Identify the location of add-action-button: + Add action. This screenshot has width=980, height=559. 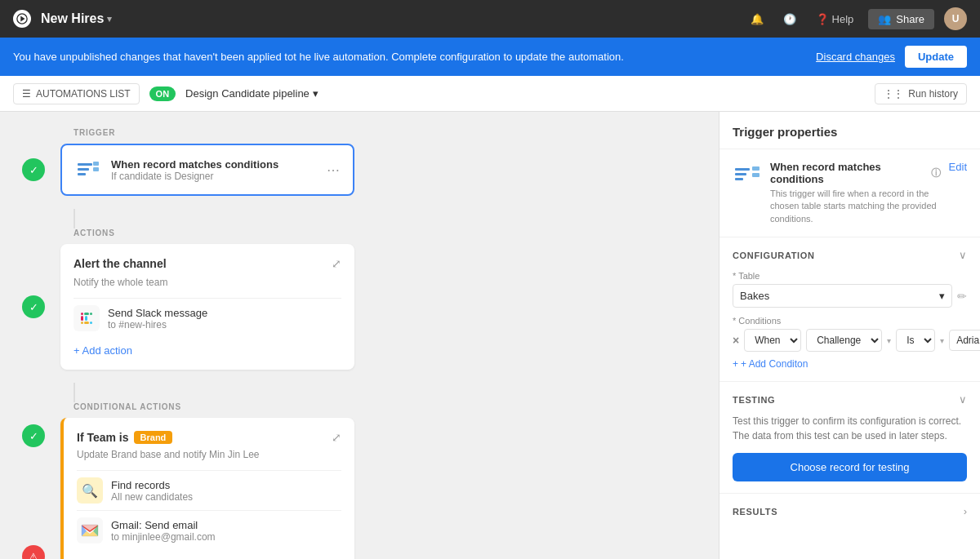
(103, 348).